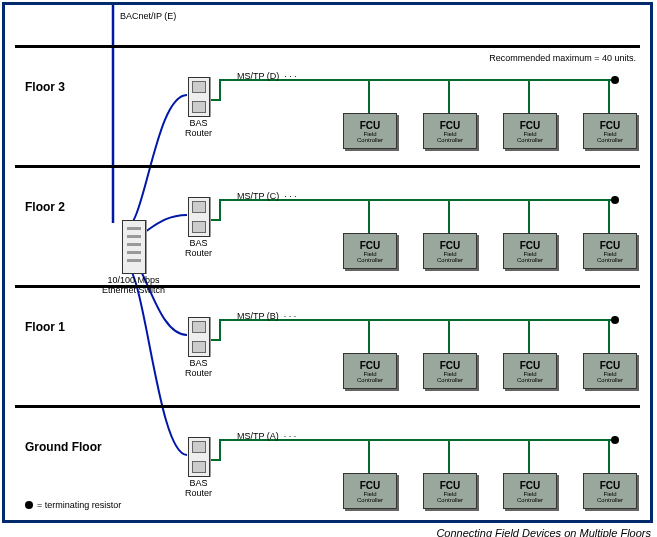 Image resolution: width=657 pixels, height=537 pixels. What do you see at coordinates (266, 436) in the screenshot?
I see `bus-label: MS/TP (A) · · ·` at bounding box center [266, 436].